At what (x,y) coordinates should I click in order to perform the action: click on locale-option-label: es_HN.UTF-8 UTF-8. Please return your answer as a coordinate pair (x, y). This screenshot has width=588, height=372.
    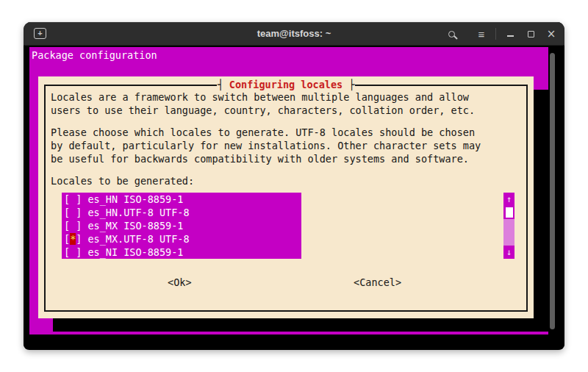
    Looking at the image, I should click on (135, 212).